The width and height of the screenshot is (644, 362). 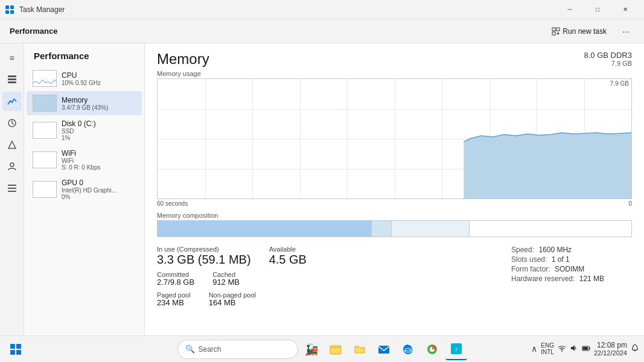 What do you see at coordinates (408, 349) in the screenshot?
I see `taskbar-app-edge` at bounding box center [408, 349].